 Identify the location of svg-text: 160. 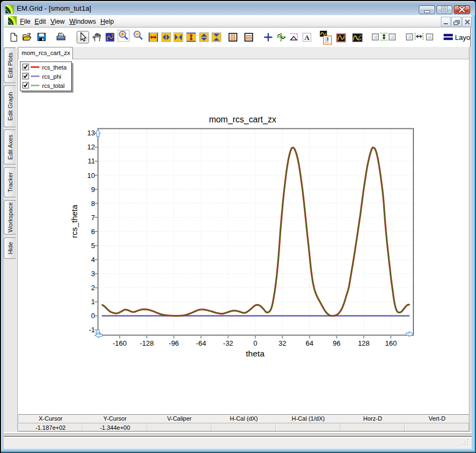
(391, 343).